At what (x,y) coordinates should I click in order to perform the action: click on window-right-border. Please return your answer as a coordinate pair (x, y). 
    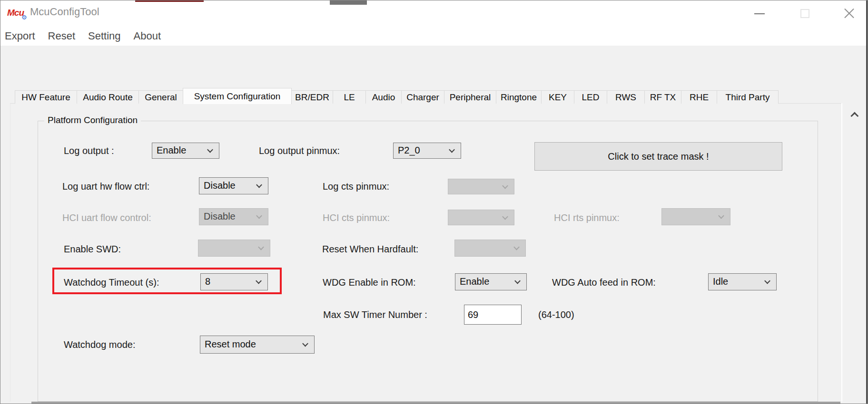
    Looking at the image, I should click on (867, 202).